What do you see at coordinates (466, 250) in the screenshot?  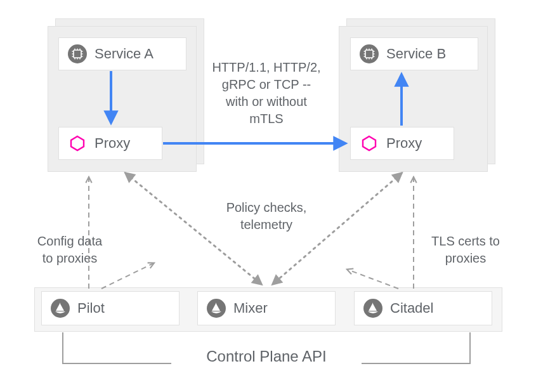 I see `tls-label: TLS certs to proxies` at bounding box center [466, 250].